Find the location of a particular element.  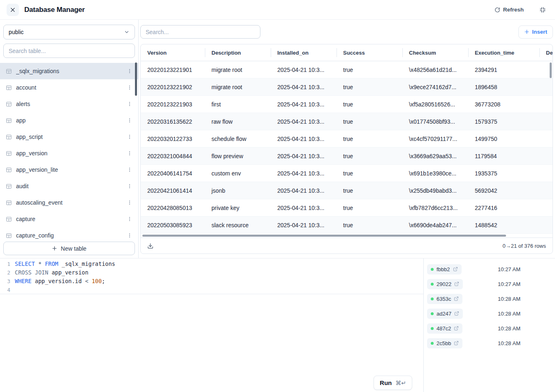

sidebar-table-account: account is located at coordinates (69, 88).